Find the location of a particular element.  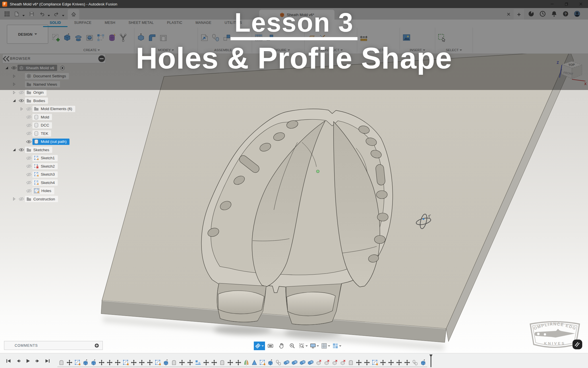

look-at-tool is located at coordinates (270, 346).